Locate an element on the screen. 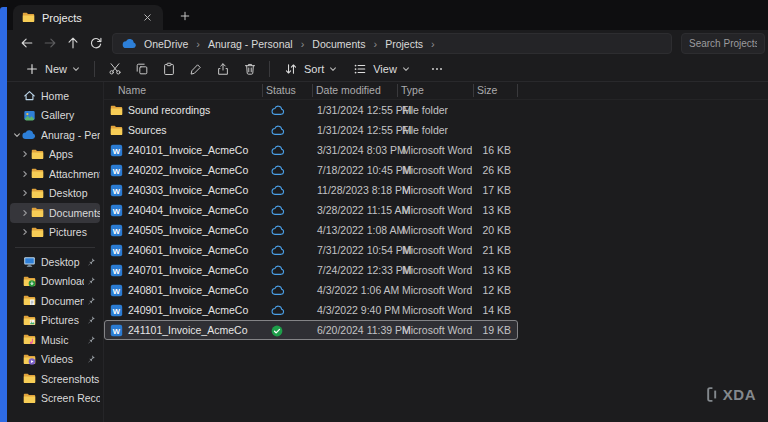 The width and height of the screenshot is (768, 422). refresh-button is located at coordinates (96, 43).